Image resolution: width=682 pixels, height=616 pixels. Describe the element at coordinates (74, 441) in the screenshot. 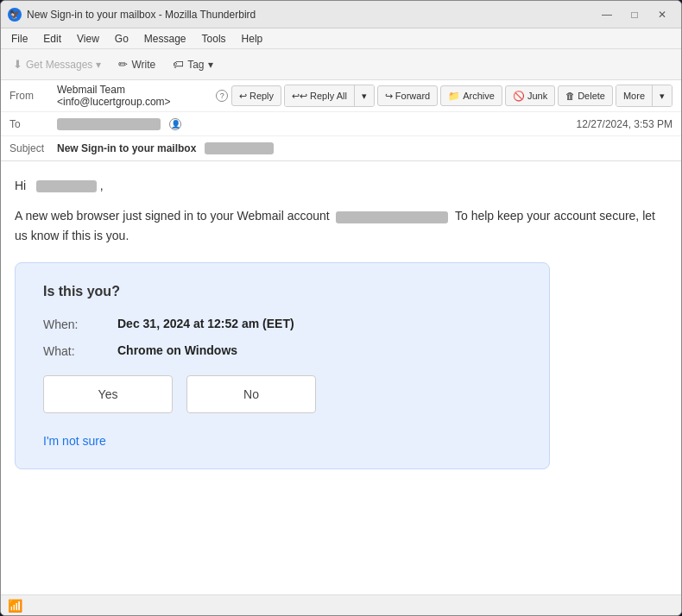

I see `not-sure-link: I'm not sure` at that location.